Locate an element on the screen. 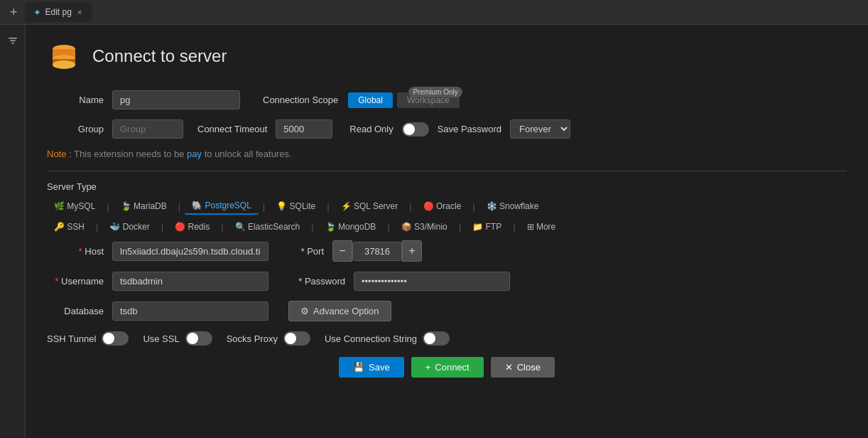  server-types-row1: 🌿 MySQL | 🍃 MariaDB | 🐘 PostgreSQL | 💡 S… is located at coordinates (447, 206).